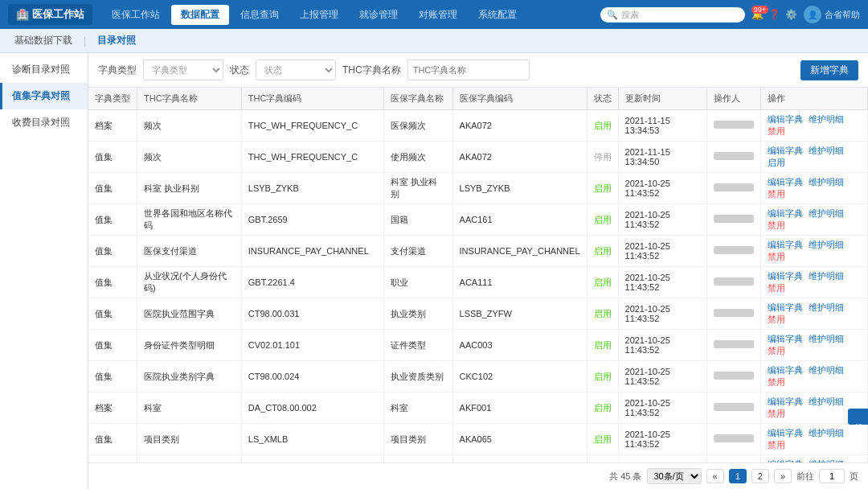  I want to click on col-header-status: 状态, so click(603, 99).